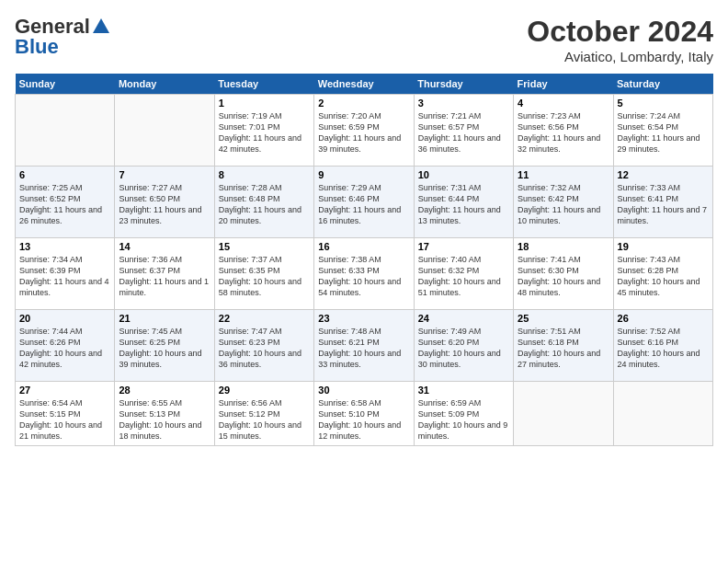 Image resolution: width=728 pixels, height=563 pixels. Describe the element at coordinates (364, 247) in the screenshot. I see `day-number: 16` at that location.